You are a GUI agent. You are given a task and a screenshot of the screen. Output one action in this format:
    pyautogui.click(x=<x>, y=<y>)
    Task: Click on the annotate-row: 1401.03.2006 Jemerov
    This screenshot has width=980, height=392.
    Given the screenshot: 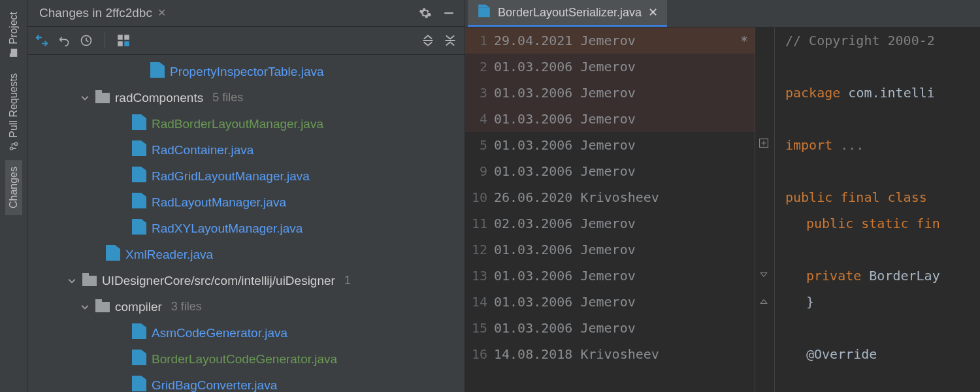 What is the action you would take?
    pyautogui.click(x=610, y=302)
    